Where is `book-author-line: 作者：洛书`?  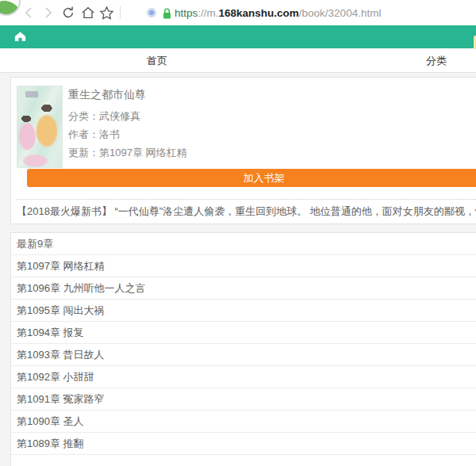
book-author-line: 作者：洛书 is located at coordinates (94, 135).